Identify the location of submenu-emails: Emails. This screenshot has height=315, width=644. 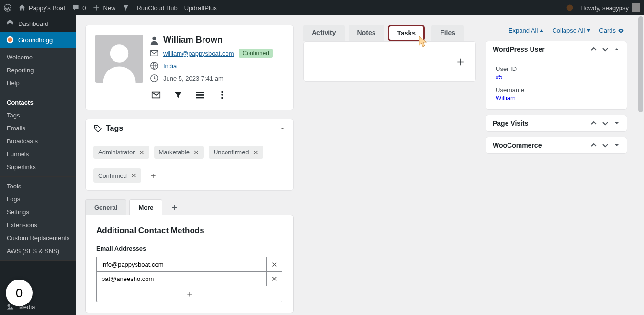
(38, 128).